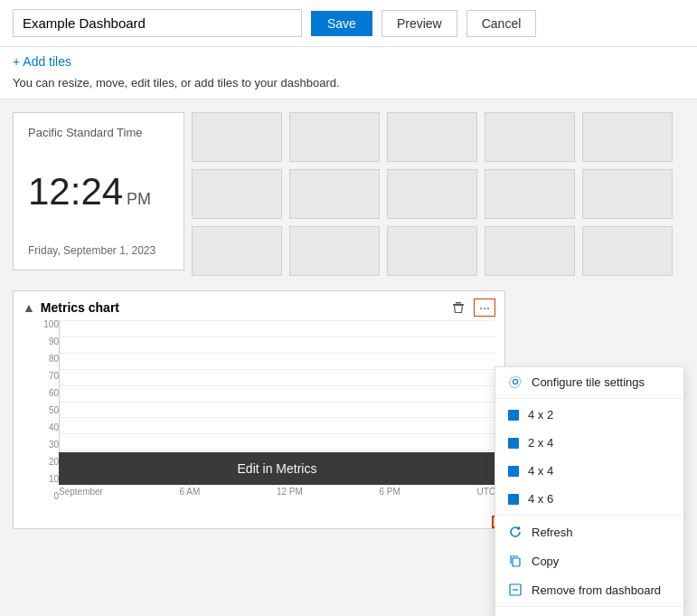  What do you see at coordinates (589, 414) in the screenshot?
I see `menu-item-4x2: 4 x 2` at bounding box center [589, 414].